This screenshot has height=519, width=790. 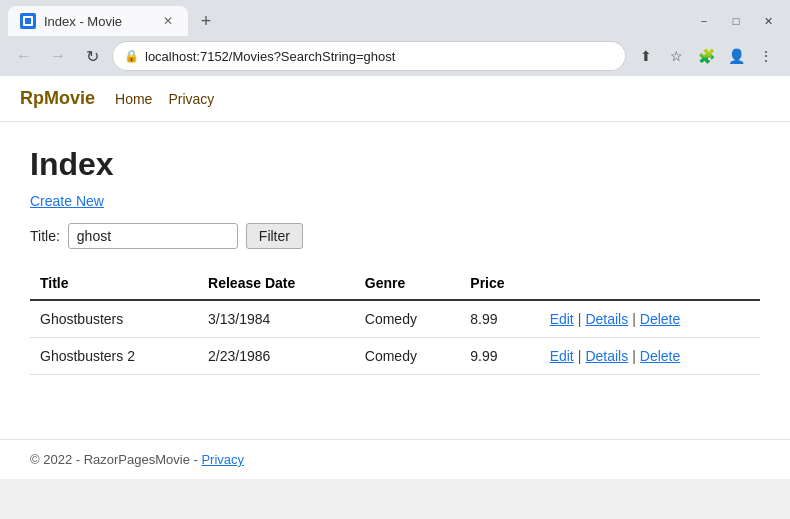 I want to click on minimize-button: −, so click(x=704, y=21).